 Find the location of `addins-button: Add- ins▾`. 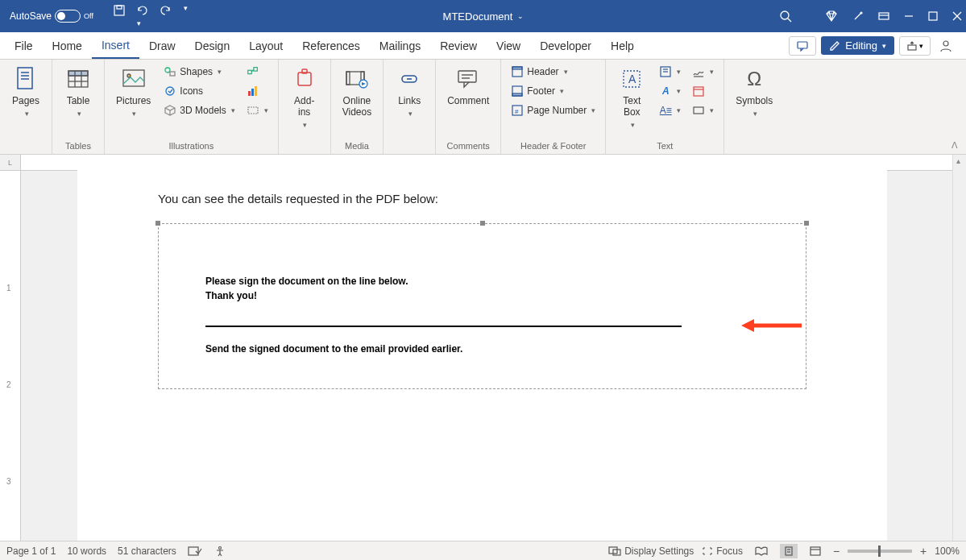

addins-button: Add- ins▾ is located at coordinates (305, 97).